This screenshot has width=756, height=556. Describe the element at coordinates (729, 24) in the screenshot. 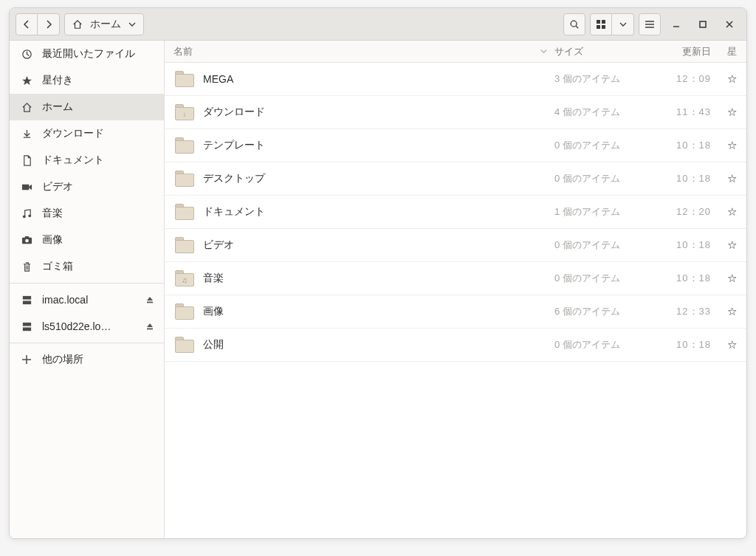

I see `close-button` at that location.